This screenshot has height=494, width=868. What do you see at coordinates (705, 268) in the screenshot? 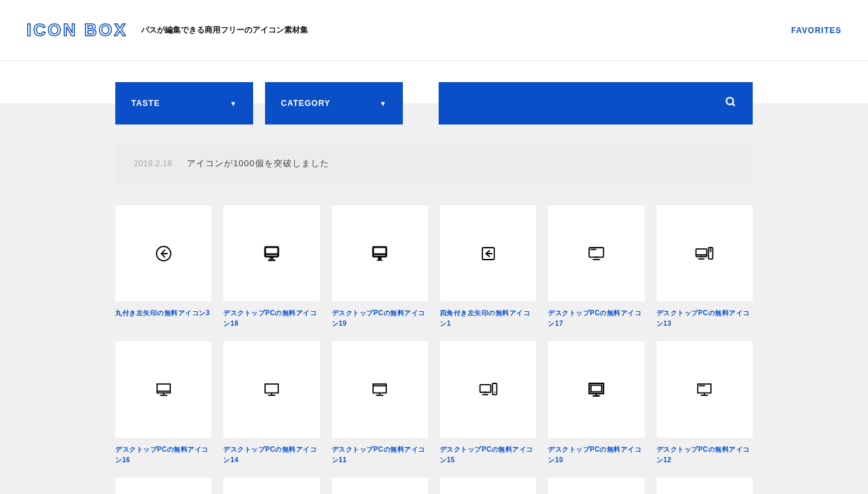
I see `icon-card: デスクトップPCの無料アイコン13` at bounding box center [705, 268].